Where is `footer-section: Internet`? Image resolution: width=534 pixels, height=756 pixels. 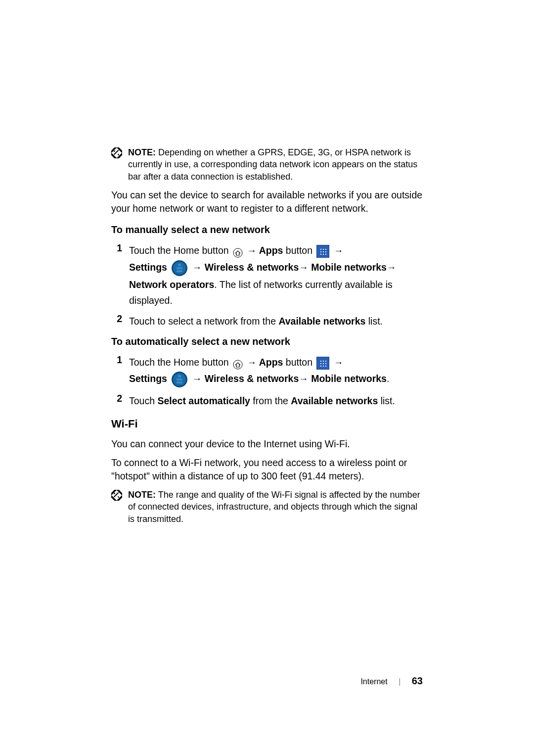
footer-section: Internet is located at coordinates (374, 682).